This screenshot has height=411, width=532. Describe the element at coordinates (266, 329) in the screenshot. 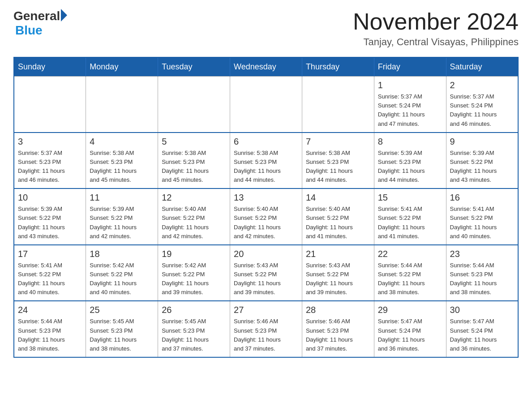

I see `calendar-week-row: 24Sunrise: 5:44 AMSunset: 5:23 PMDayligh…` at that location.